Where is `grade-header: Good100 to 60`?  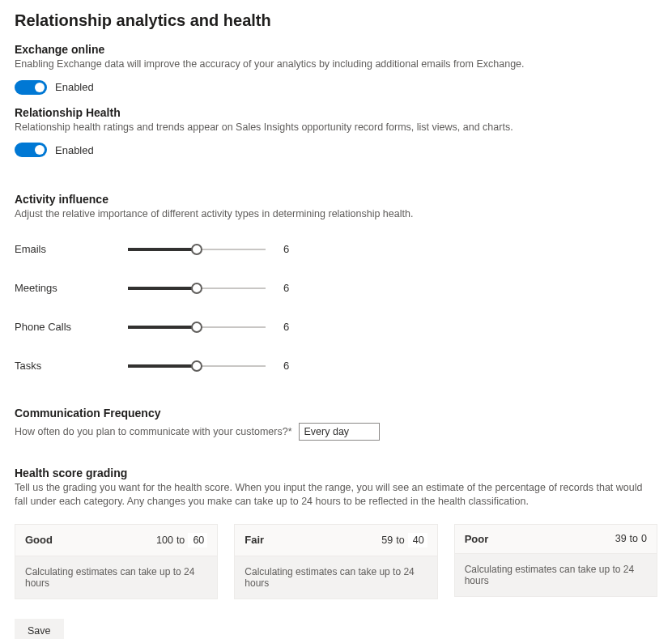
grade-header: Good100 to 60 is located at coordinates (117, 539).